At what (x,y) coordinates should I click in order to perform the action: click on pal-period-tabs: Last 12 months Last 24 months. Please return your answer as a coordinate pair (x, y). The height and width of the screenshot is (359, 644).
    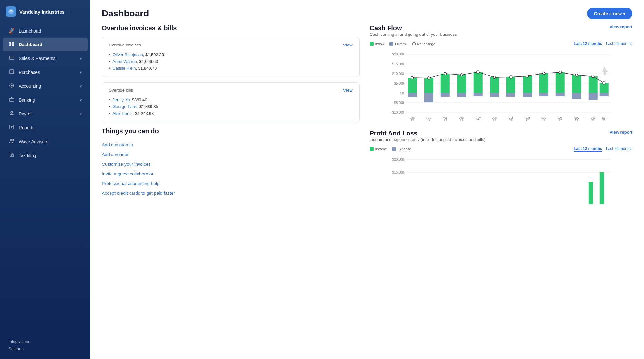
    Looking at the image, I should click on (603, 149).